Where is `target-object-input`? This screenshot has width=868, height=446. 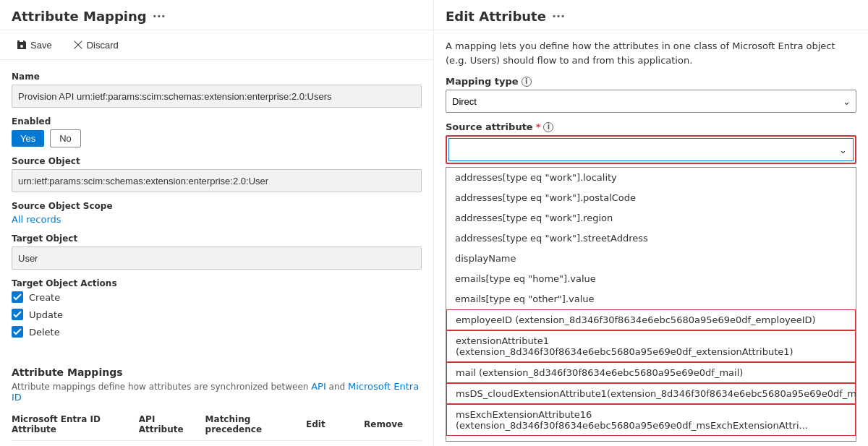
target-object-input is located at coordinates (217, 258).